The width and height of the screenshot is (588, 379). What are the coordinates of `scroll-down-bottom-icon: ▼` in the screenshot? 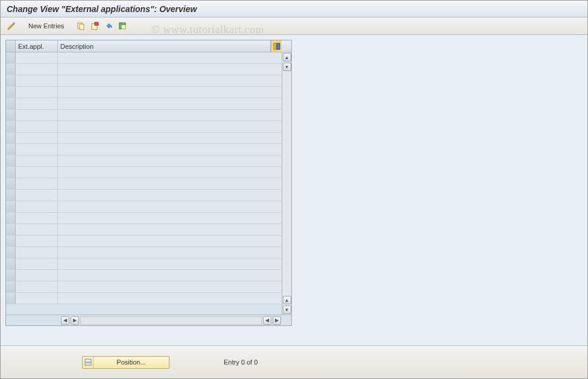 It's located at (287, 310).